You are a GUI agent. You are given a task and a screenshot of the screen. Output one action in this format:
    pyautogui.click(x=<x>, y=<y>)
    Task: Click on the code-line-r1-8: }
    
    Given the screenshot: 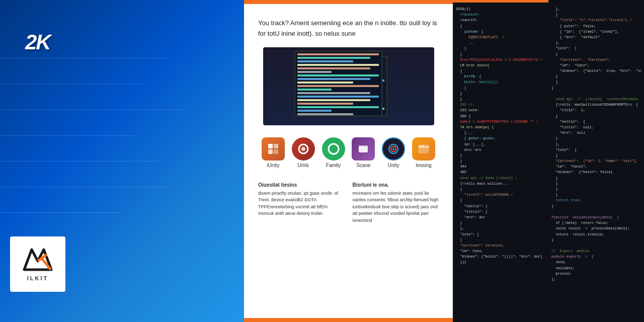 What is the action you would take?
    pyautogui.click(x=501, y=48)
    